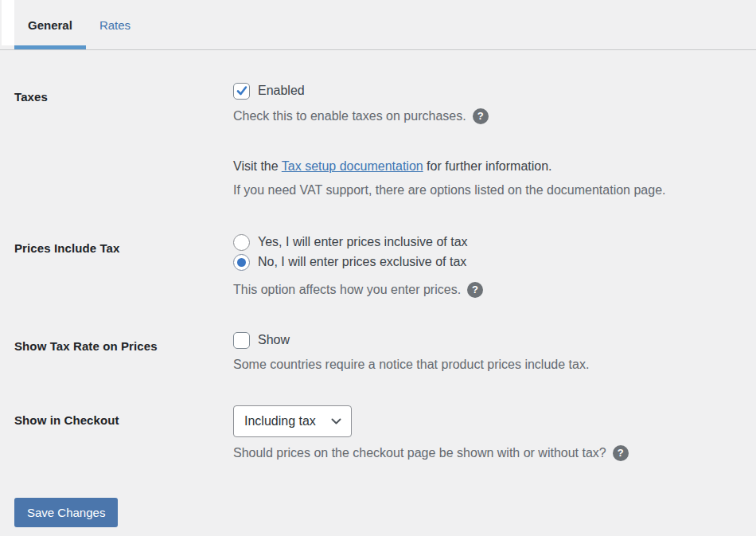 The width and height of the screenshot is (756, 536). Describe the element at coordinates (336, 421) in the screenshot. I see `chevron-down-icon` at that location.